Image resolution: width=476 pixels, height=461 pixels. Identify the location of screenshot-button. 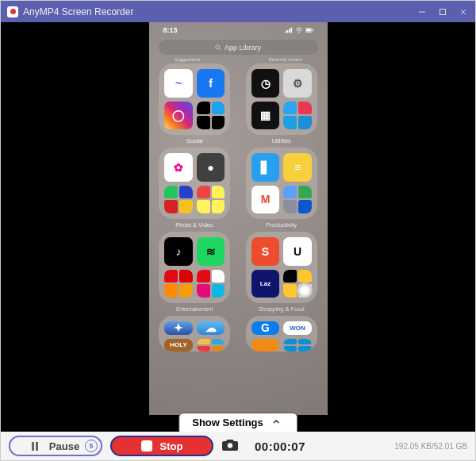
(230, 446).